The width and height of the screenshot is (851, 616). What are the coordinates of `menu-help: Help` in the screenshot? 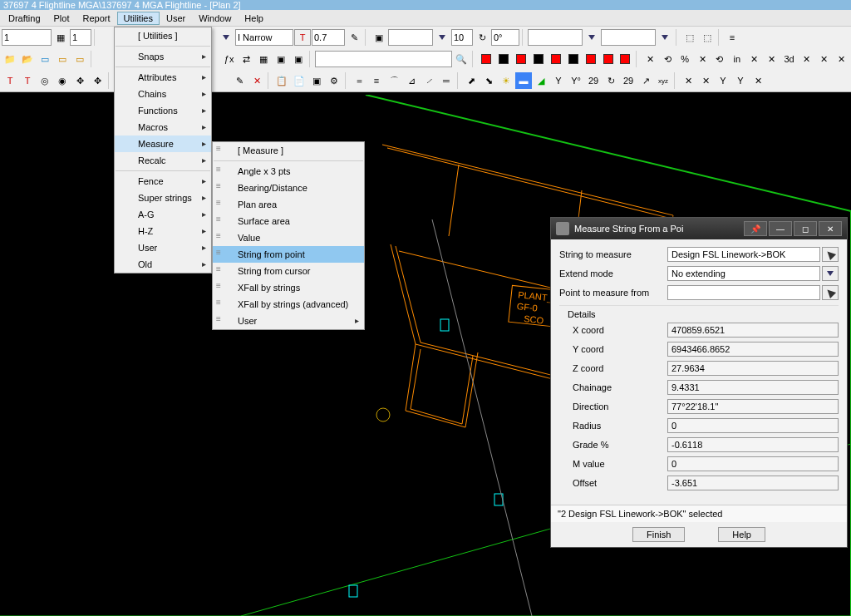 It's located at (254, 18).